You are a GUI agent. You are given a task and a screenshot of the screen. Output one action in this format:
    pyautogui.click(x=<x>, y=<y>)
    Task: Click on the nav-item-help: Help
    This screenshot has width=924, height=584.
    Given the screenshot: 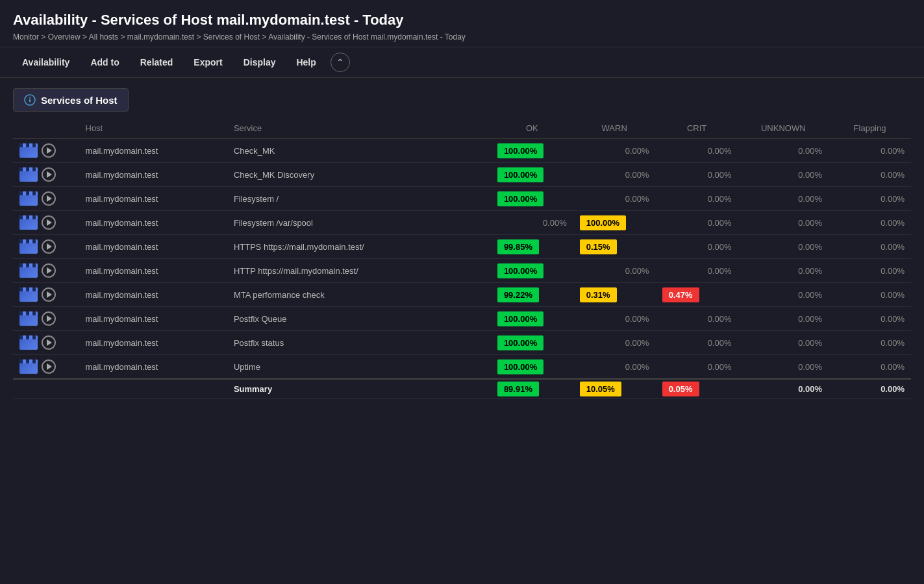 What is the action you would take?
    pyautogui.click(x=306, y=62)
    